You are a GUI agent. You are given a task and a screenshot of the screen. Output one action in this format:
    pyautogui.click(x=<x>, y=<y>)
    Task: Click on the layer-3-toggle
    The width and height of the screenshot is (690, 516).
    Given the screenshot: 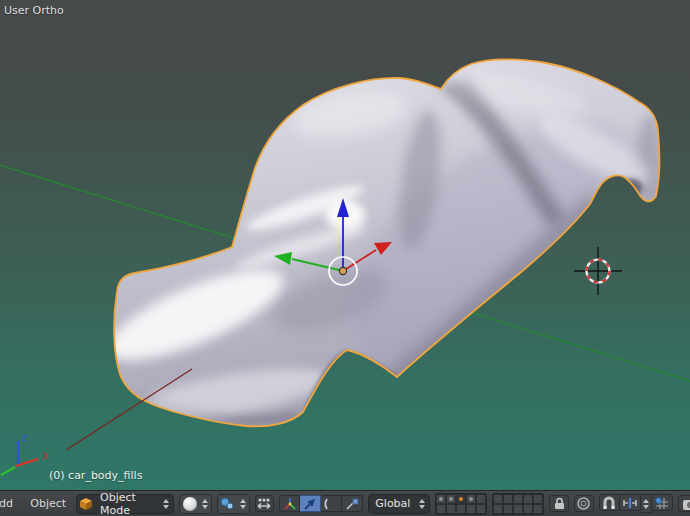 What is the action you would take?
    pyautogui.click(x=461, y=499)
    